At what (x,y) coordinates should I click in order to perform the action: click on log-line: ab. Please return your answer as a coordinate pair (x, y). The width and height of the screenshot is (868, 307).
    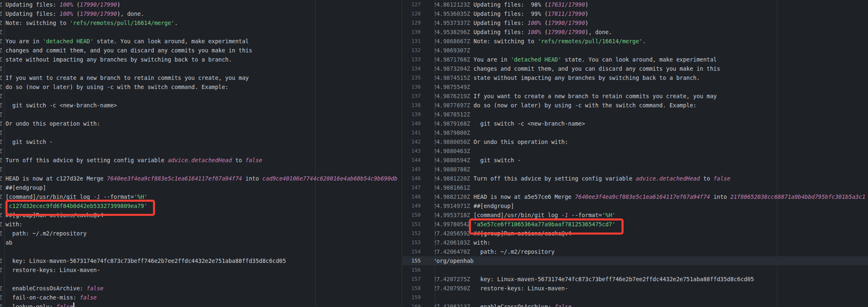
    Looking at the image, I should click on (201, 243).